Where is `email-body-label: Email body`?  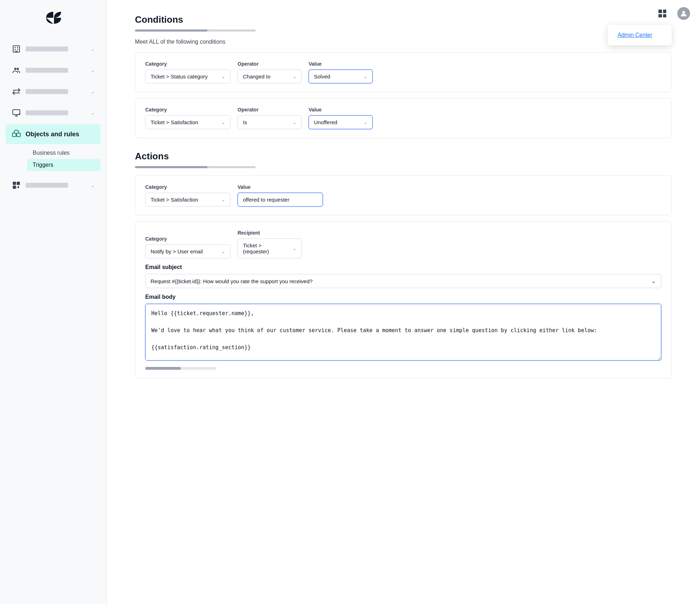 email-body-label: Email body is located at coordinates (403, 297).